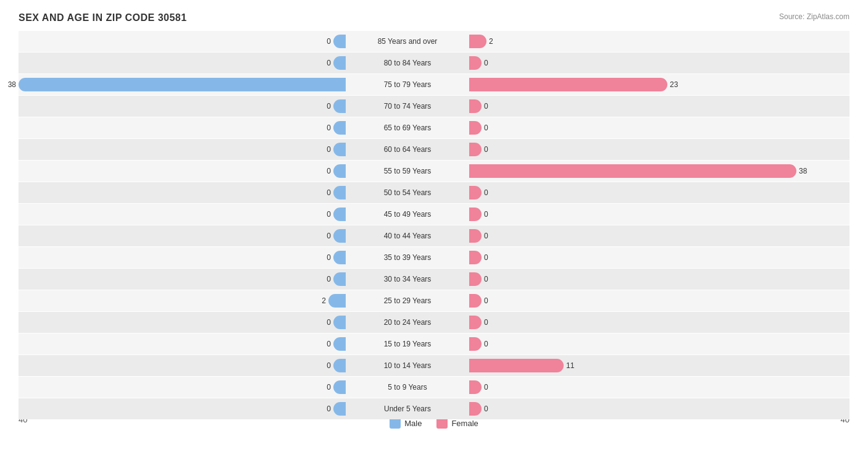  I want to click on female-section: 11, so click(633, 366).